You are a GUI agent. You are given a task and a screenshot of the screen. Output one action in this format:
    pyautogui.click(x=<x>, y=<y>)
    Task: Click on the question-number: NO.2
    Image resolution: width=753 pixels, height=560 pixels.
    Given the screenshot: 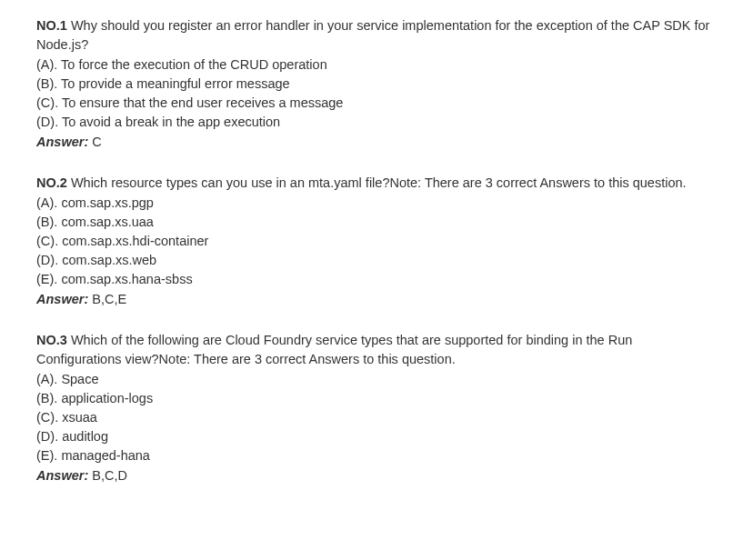 What is the action you would take?
    pyautogui.click(x=54, y=183)
    